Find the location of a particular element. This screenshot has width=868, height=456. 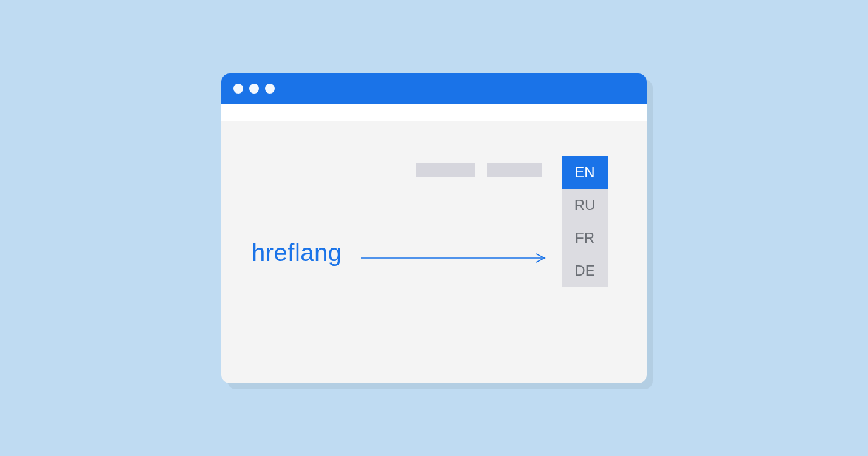

lang-option-en: EN is located at coordinates (585, 172).